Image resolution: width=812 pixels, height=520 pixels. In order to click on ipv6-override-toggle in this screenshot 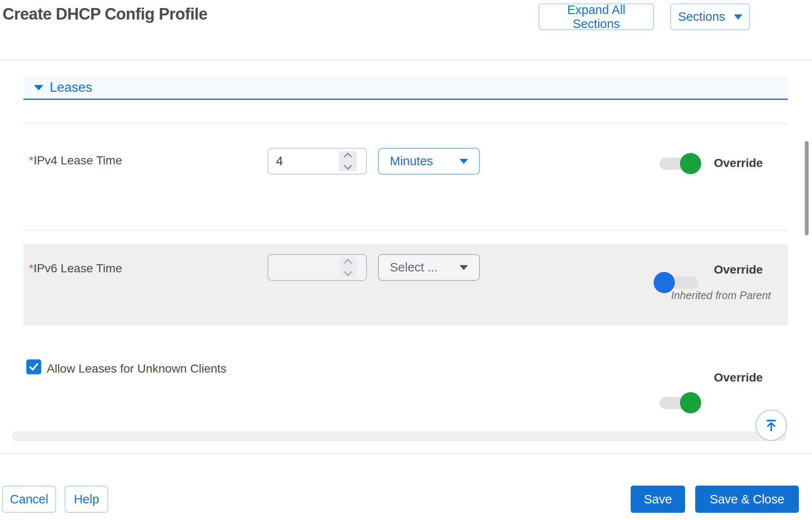, I will do `click(678, 283)`.